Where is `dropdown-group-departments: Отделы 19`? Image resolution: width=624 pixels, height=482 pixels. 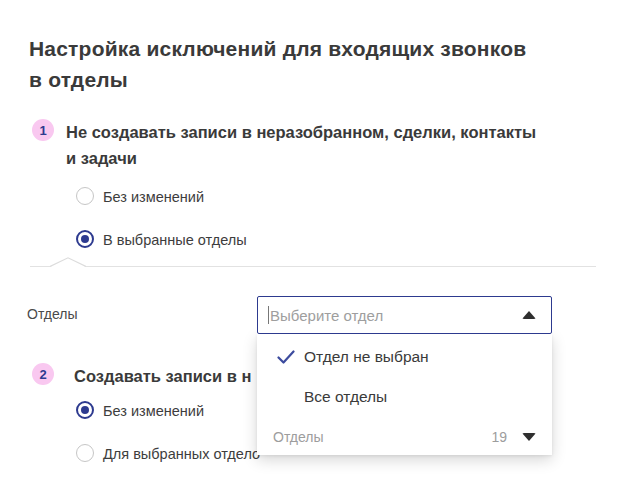 dropdown-group-departments: Отделы 19 is located at coordinates (404, 437).